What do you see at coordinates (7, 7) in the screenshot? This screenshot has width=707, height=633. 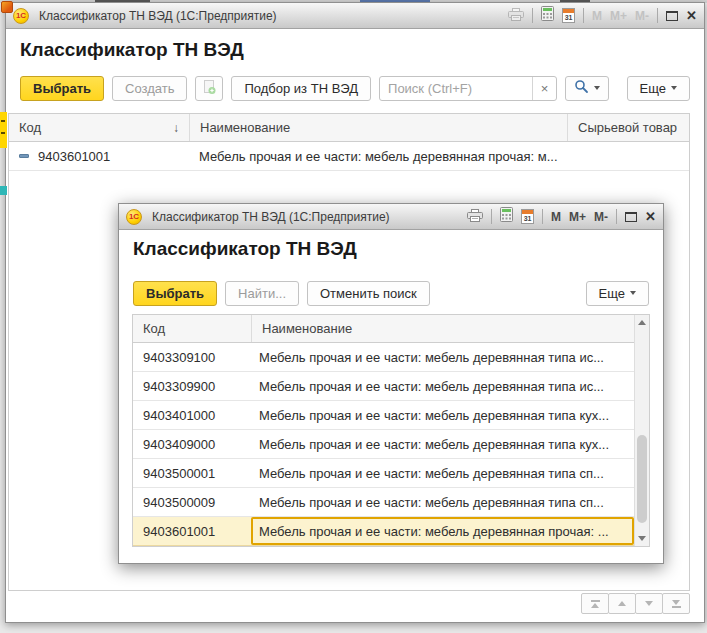 I see `background-app-icon` at bounding box center [7, 7].